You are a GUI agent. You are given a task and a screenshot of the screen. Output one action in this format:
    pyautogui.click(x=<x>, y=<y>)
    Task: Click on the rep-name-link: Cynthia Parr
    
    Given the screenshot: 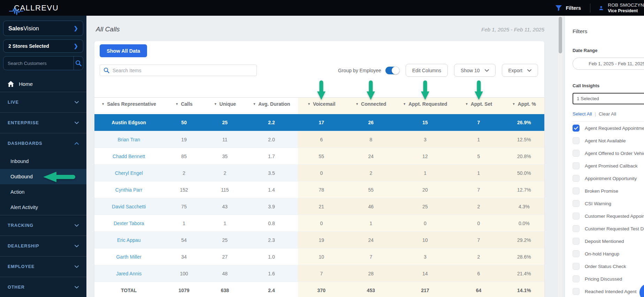 What is the action you would take?
    pyautogui.click(x=129, y=190)
    